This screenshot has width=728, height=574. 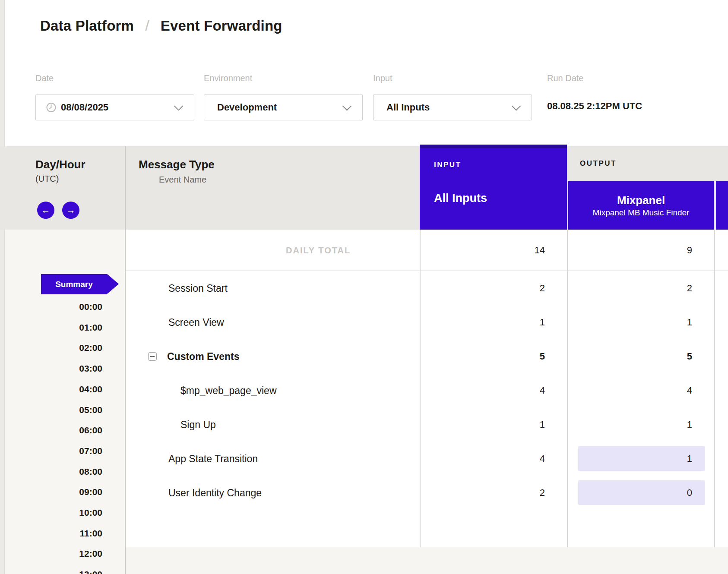 I want to click on daily-total-row: DAILY TOTAL 14 9, so click(x=427, y=250).